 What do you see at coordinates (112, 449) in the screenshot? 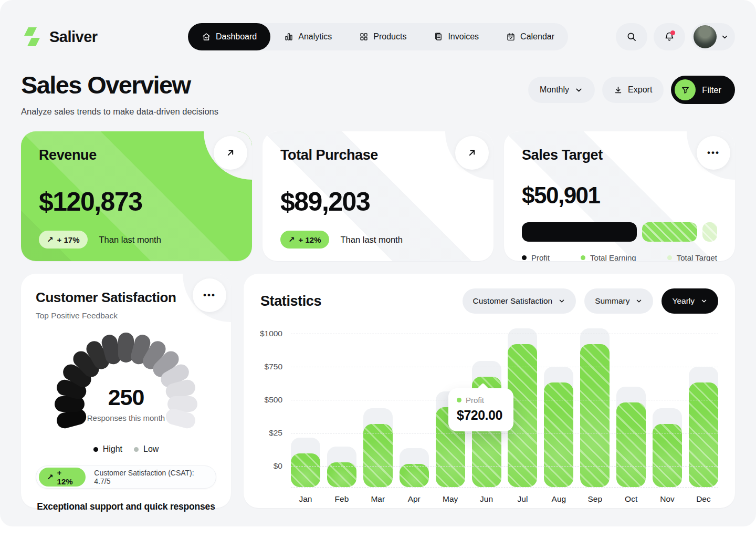
I see `legend-label: Hight` at bounding box center [112, 449].